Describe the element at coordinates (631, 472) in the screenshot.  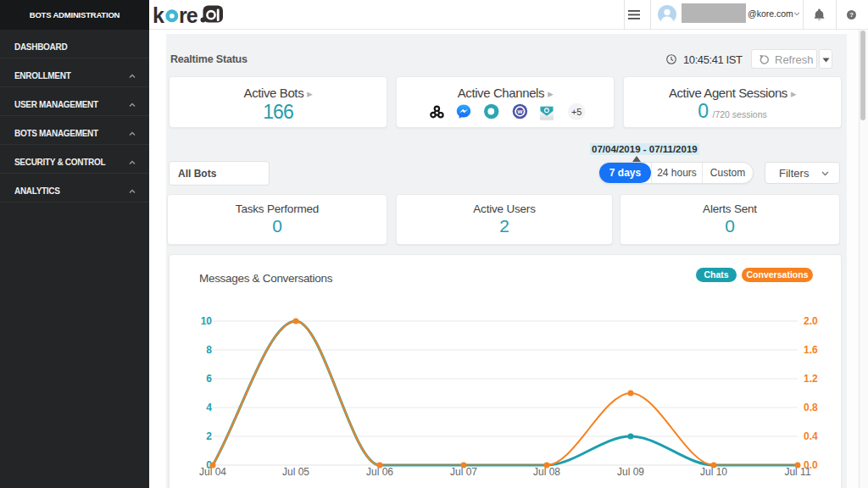
I see `svg-text: Jul 09` at that location.